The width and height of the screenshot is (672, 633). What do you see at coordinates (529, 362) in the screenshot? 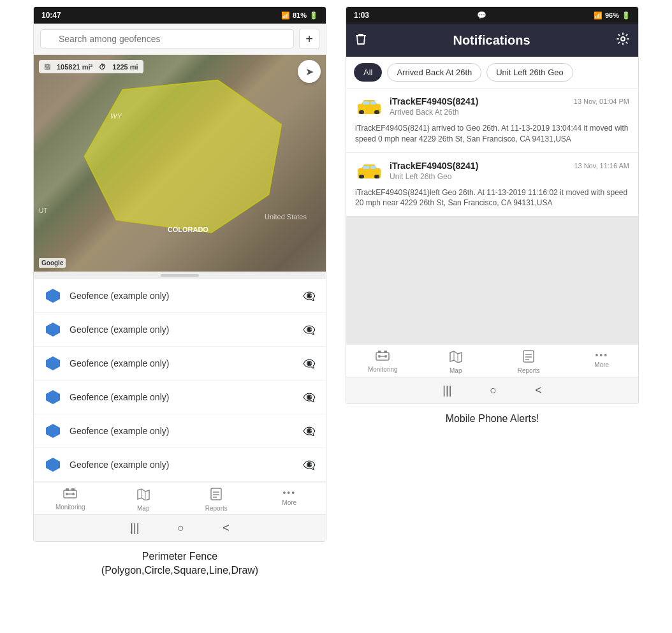
I see `nav-reports-r: Reports` at bounding box center [529, 362].